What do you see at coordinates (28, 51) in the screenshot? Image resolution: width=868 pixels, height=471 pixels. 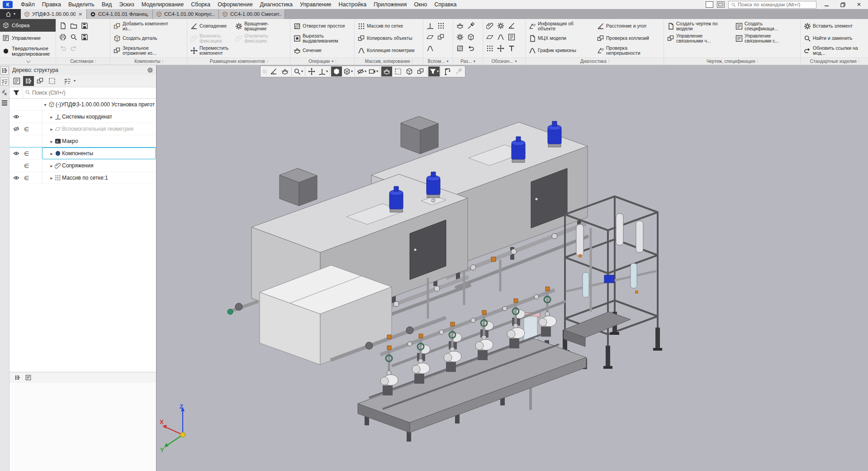 I see `mode-solid-modeling: Твердотельное моделирование` at bounding box center [28, 51].